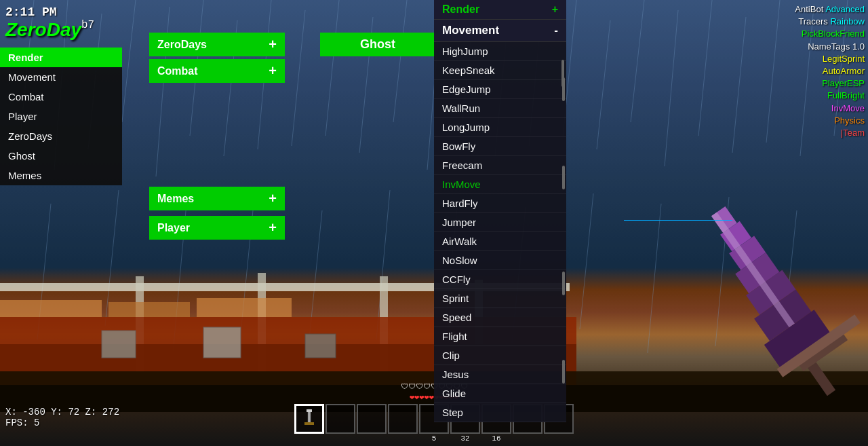 The image size is (868, 446). What do you see at coordinates (61, 175) in the screenshot?
I see `menu-item-memes: Memes` at bounding box center [61, 175].